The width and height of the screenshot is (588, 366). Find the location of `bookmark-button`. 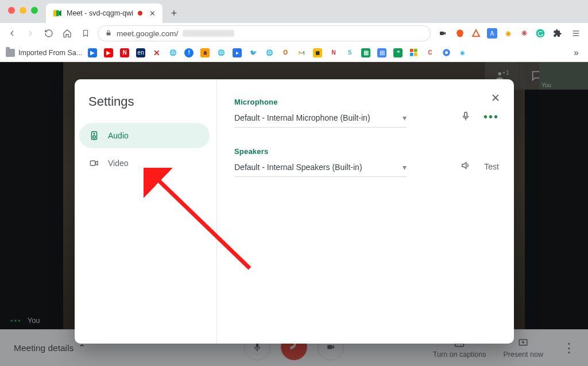

bookmark-button is located at coordinates (86, 33).